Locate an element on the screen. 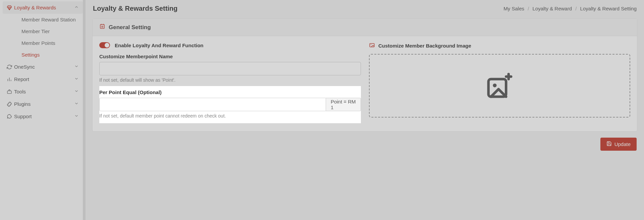 This screenshot has height=220, width=644. memberpoint-name-input is located at coordinates (230, 69).